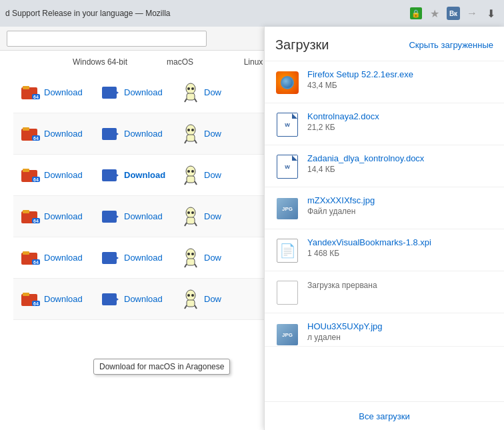 The image size is (504, 430). Describe the element at coordinates (400, 75) in the screenshot. I see `item-name: Firefox Setup 52.2.1esr.exe` at that location.